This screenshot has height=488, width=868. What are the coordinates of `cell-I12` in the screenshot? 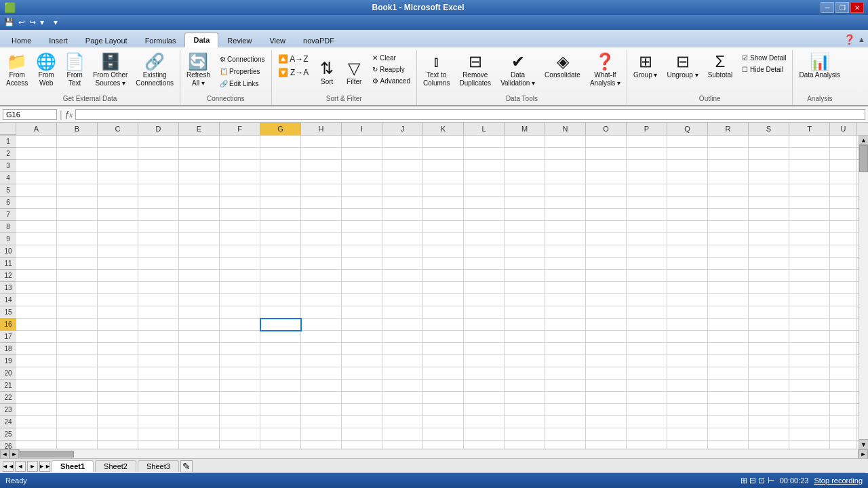 It's located at (362, 276).